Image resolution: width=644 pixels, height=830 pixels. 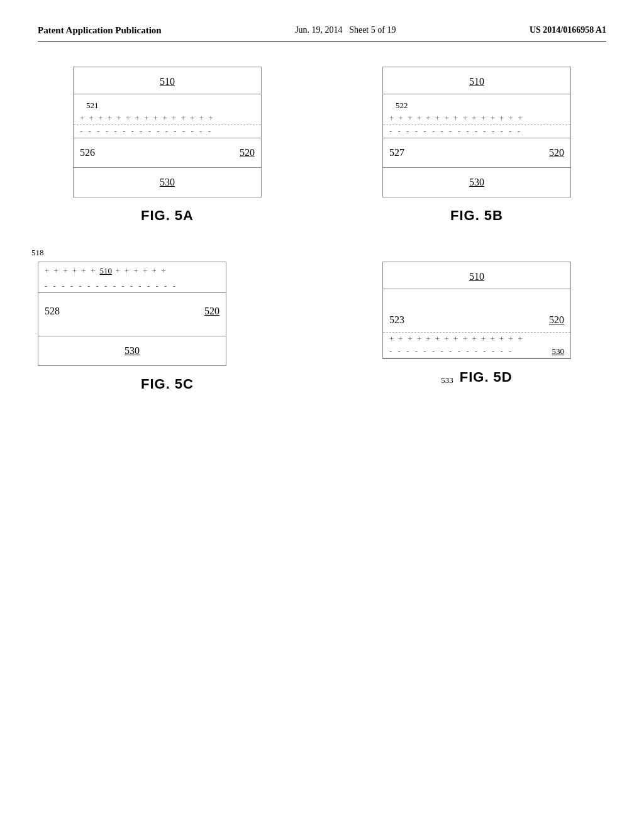 I want to click on fig5c-wrapper: 518 + + + + + + 510 + + + + + + - - - - …, so click(x=132, y=314).